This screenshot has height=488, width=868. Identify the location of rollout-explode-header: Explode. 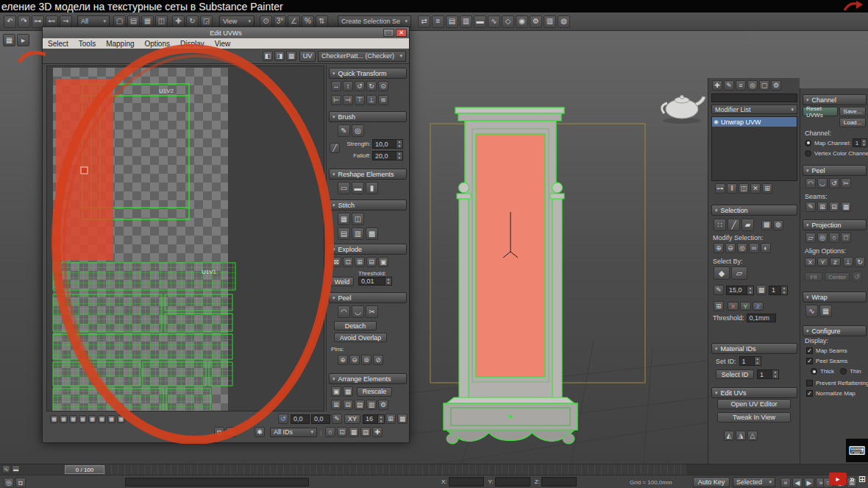
(368, 249).